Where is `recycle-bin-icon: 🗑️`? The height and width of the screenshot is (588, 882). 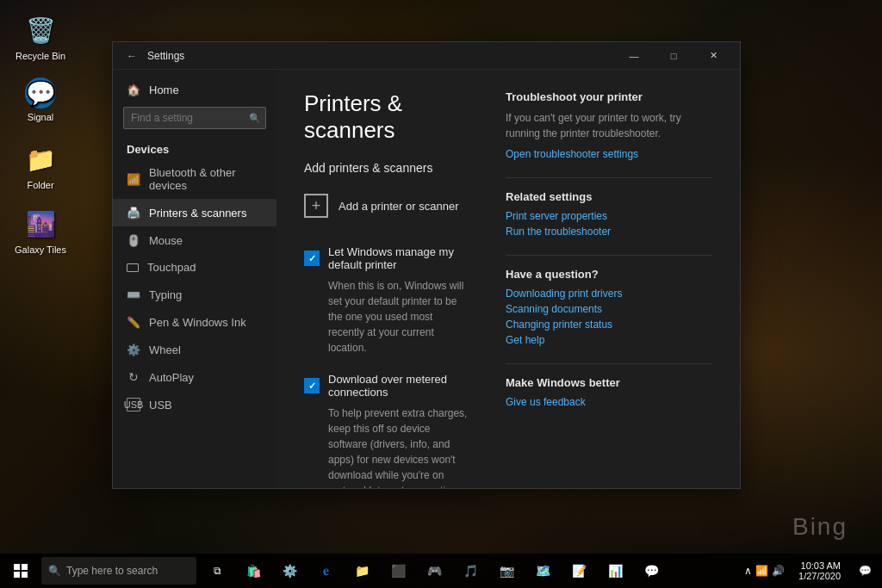 recycle-bin-icon: 🗑️ is located at coordinates (40, 30).